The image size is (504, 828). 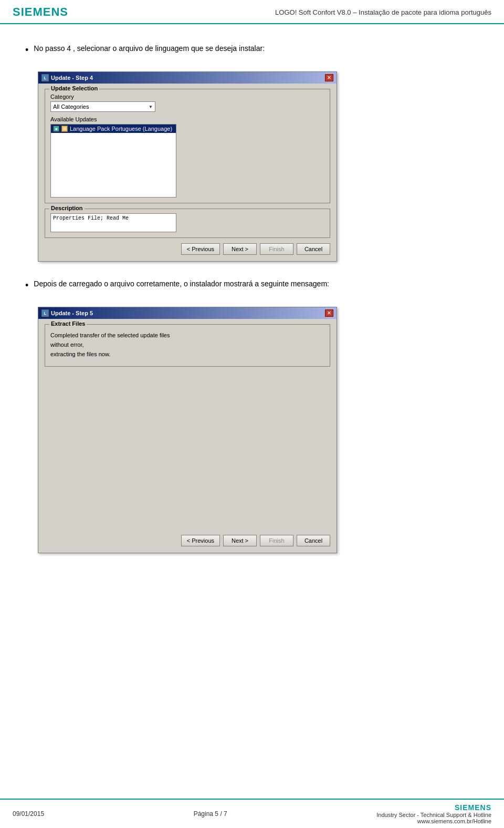 What do you see at coordinates (113, 161) in the screenshot?
I see `available-updates-list: ■ ▤ Language Pack Portuguese (Language)` at bounding box center [113, 161].